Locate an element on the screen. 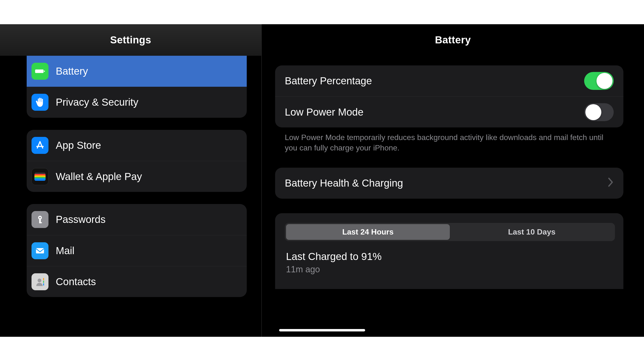 The width and height of the screenshot is (644, 361). contacts-icon is located at coordinates (40, 282).